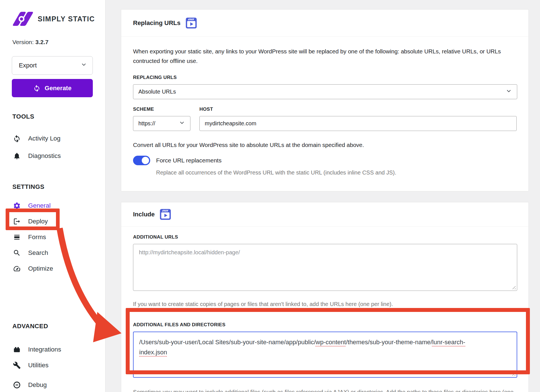 The image size is (540, 392). Describe the element at coordinates (38, 365) in the screenshot. I see `sidebar-item-label: Utilities` at that location.